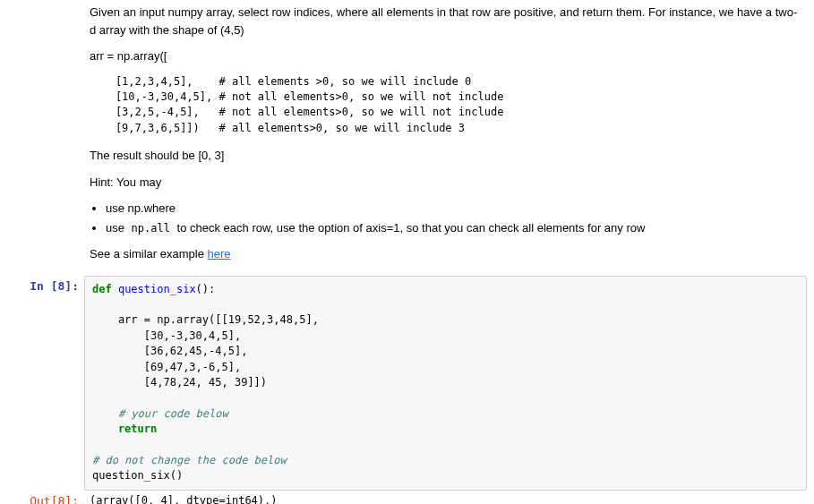 The width and height of the screenshot is (814, 504). What do you see at coordinates (446, 498) in the screenshot?
I see `output-text: (array([0, 4], dtype=int64),)` at bounding box center [446, 498].